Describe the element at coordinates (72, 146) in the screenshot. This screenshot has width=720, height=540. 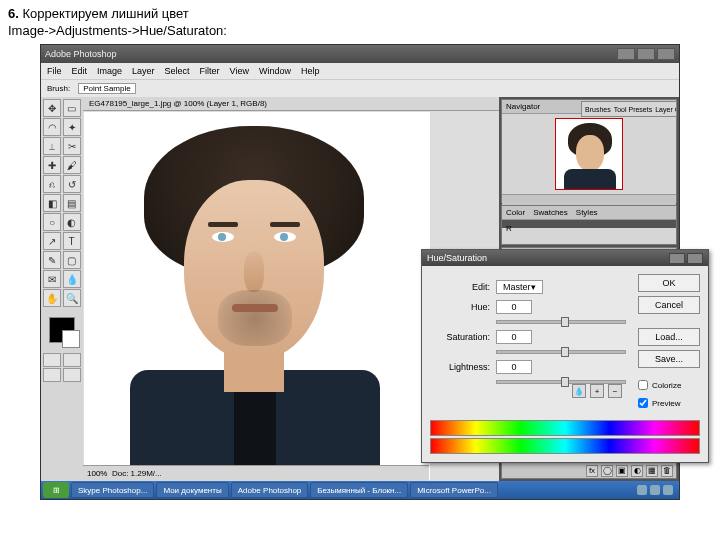
I see `slice-tool: ✂` at that location.